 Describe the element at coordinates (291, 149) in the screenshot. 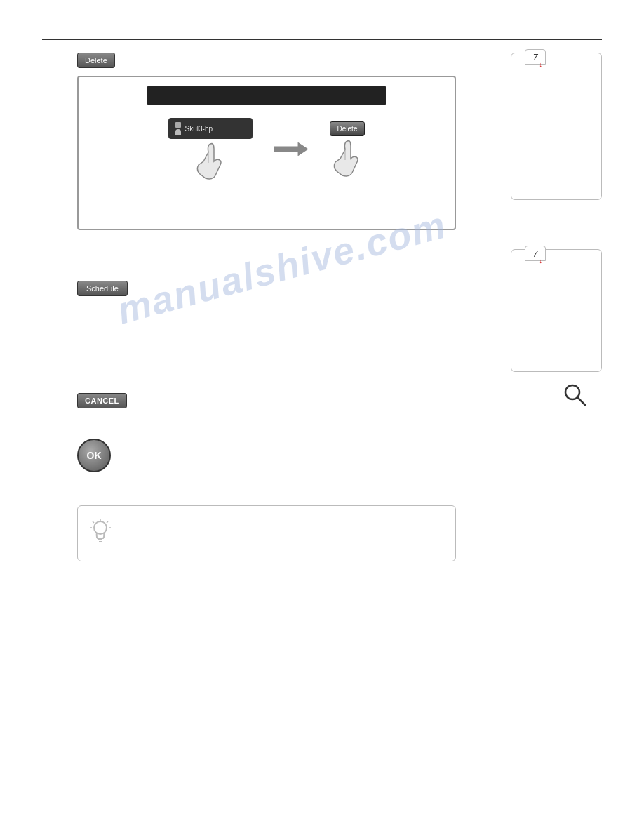

I see `arrow-container` at that location.